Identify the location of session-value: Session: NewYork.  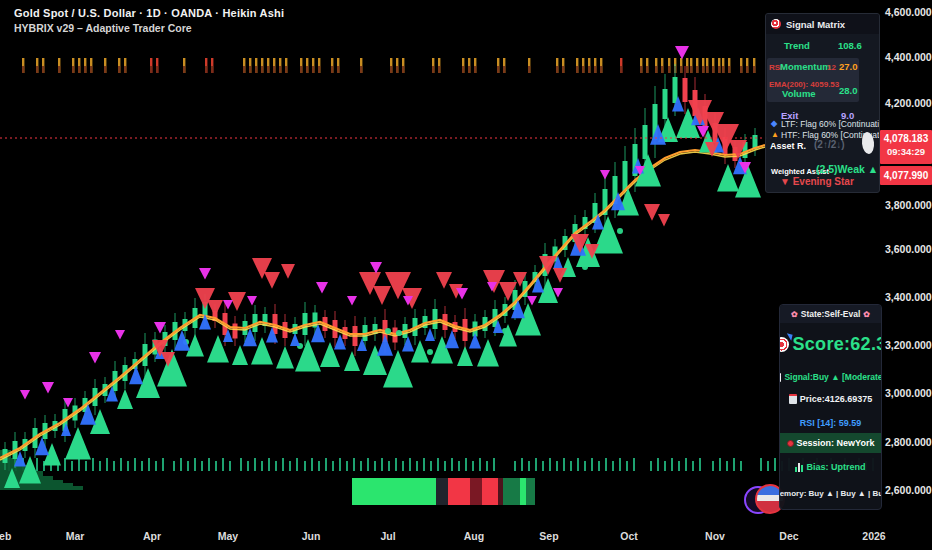
(836, 443).